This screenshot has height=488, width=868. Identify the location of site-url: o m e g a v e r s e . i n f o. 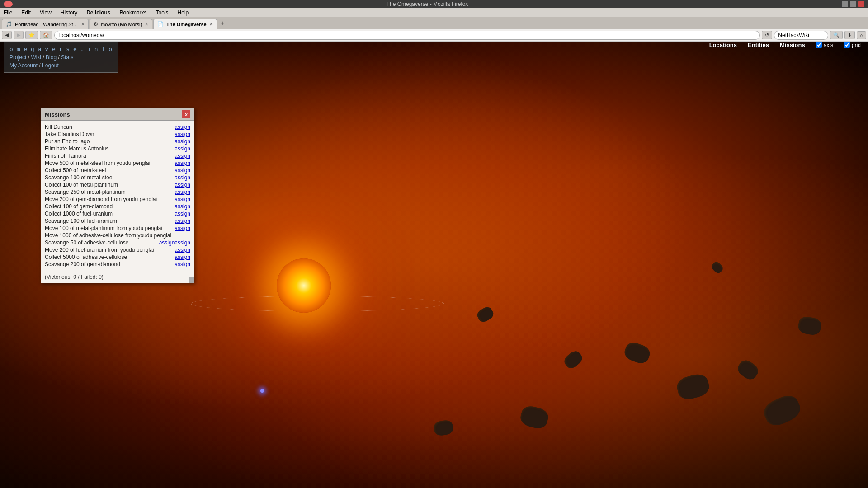
(61, 49).